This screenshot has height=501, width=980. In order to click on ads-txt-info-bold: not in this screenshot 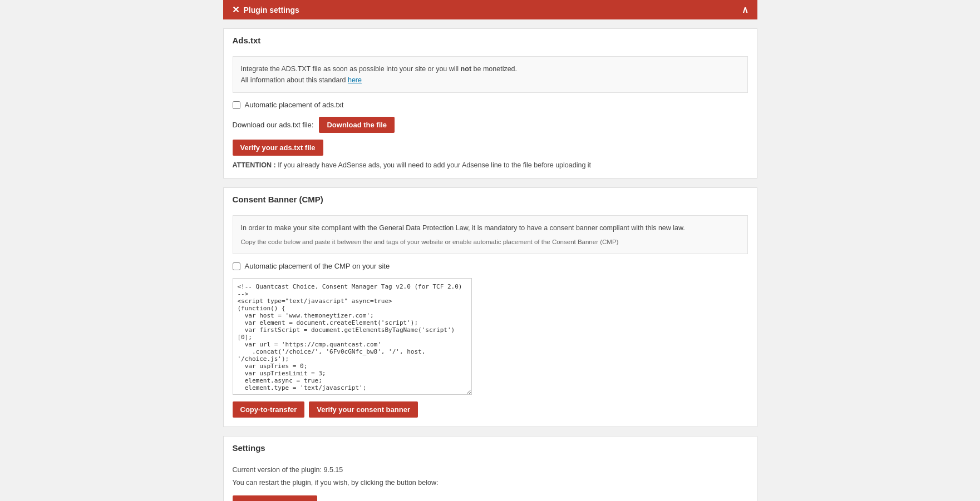, I will do `click(466, 69)`.